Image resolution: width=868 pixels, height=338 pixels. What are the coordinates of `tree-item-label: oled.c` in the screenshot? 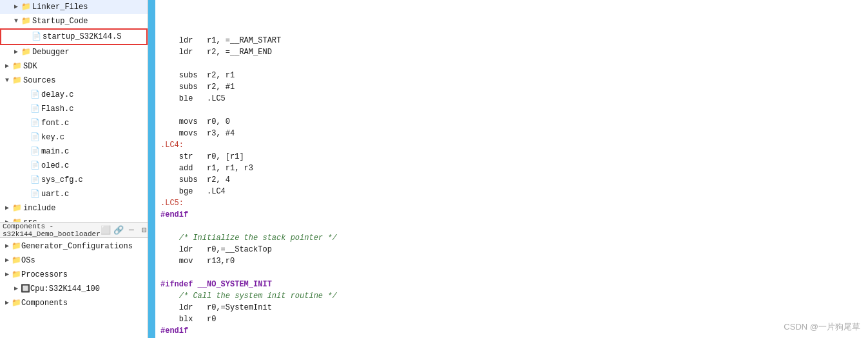 It's located at (55, 166).